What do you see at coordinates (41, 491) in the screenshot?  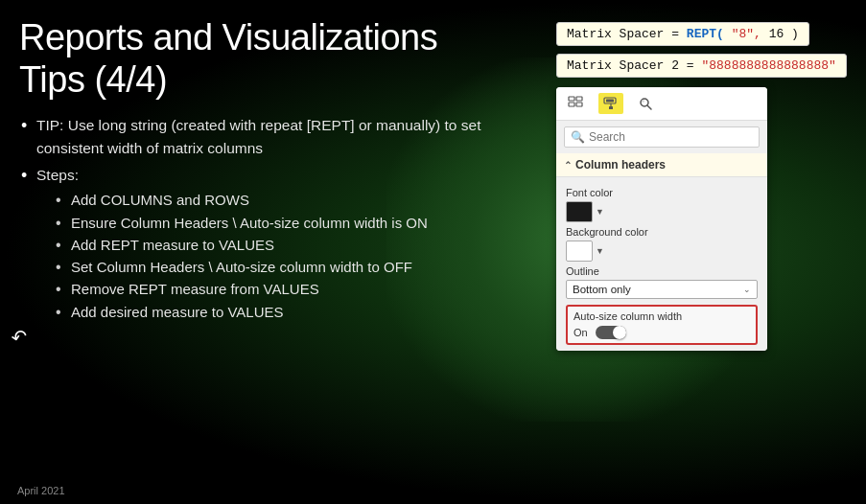 I see `footer-text: April 2021` at bounding box center [41, 491].